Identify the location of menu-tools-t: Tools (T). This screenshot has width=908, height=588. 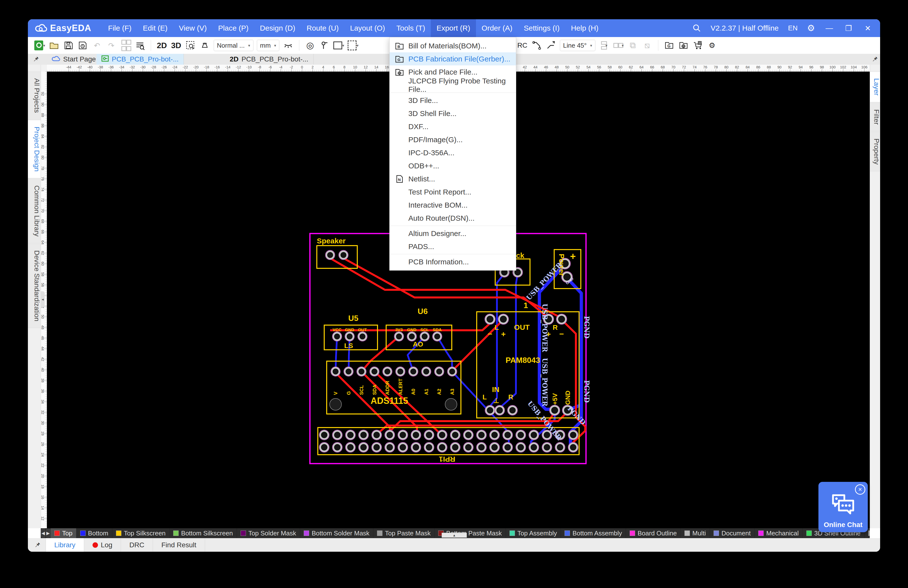
(411, 28).